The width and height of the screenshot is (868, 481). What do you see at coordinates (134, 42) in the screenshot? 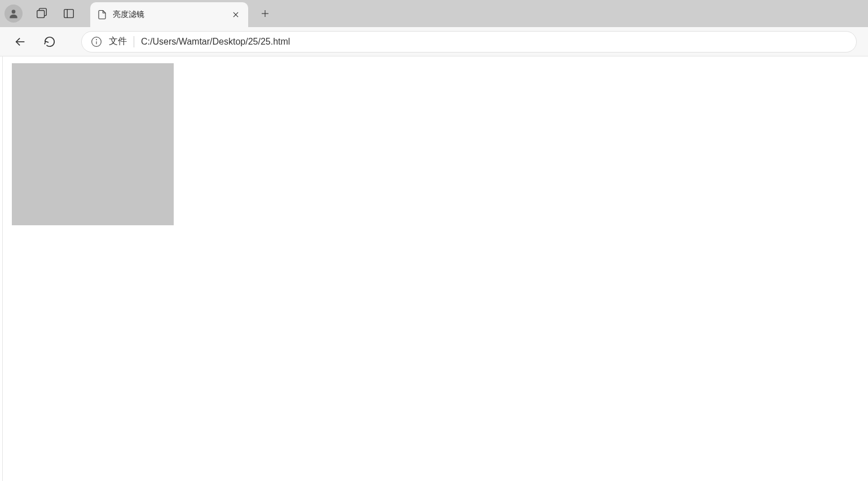
I see `address-divider` at bounding box center [134, 42].